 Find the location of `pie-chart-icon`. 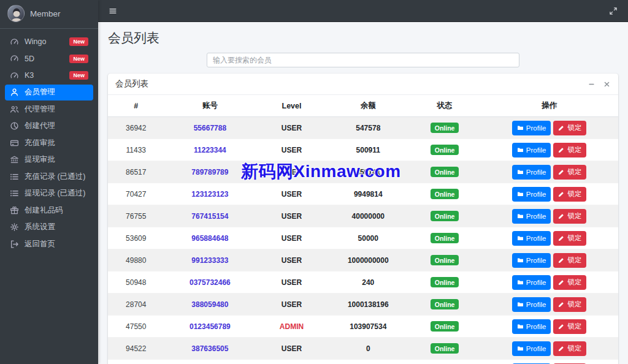

pie-chart-icon is located at coordinates (15, 126).